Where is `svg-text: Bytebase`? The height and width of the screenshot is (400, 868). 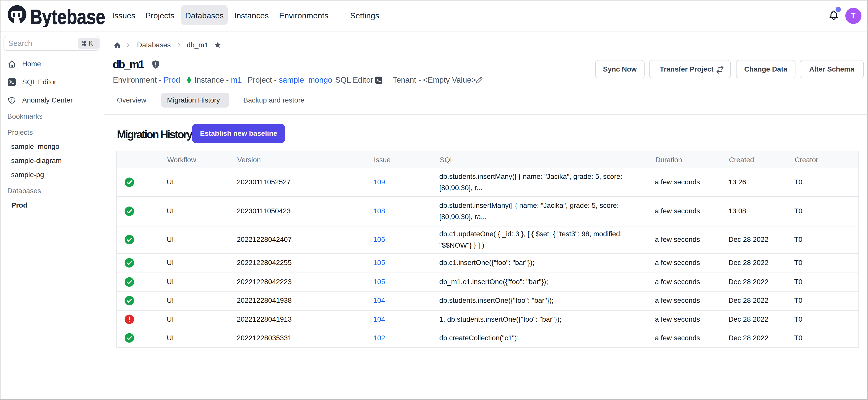 svg-text: Bytebase is located at coordinates (67, 16).